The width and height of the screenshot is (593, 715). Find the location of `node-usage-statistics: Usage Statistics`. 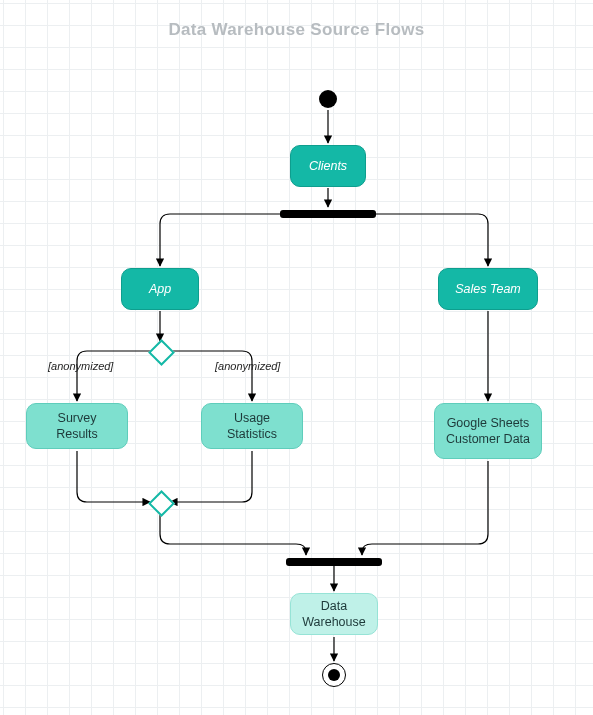

node-usage-statistics: Usage Statistics is located at coordinates (252, 426).